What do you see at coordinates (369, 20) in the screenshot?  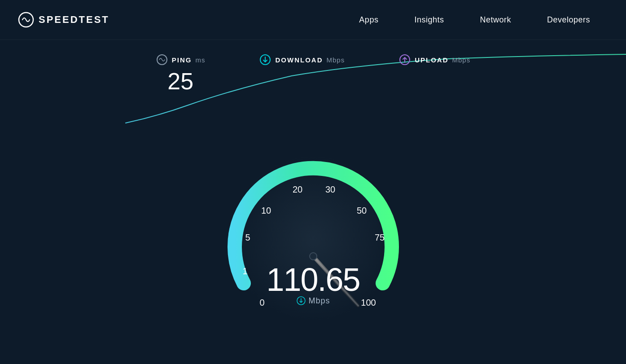 I see `nav-apps: Apps` at bounding box center [369, 20].